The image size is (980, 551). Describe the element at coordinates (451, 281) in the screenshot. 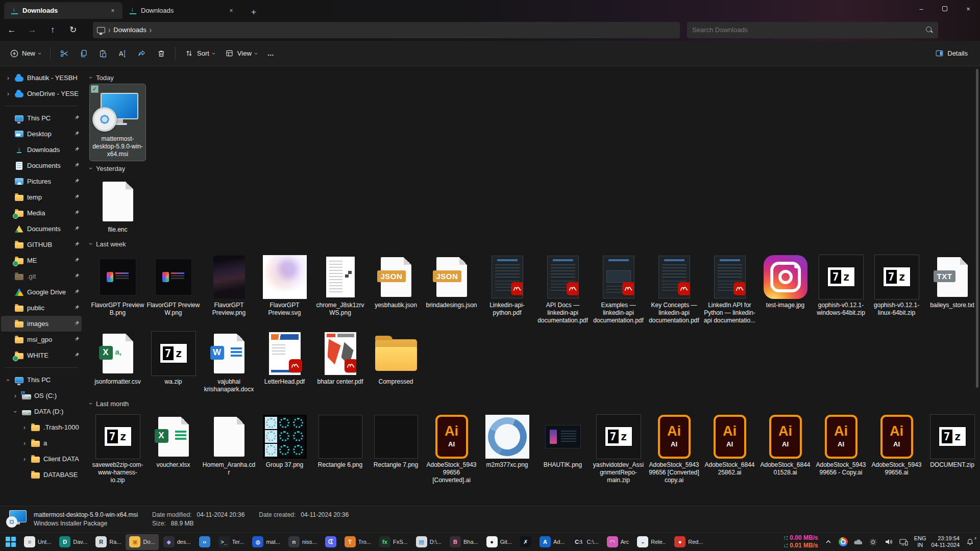

I see `file-tile: JSONbrindadesings.json` at that location.